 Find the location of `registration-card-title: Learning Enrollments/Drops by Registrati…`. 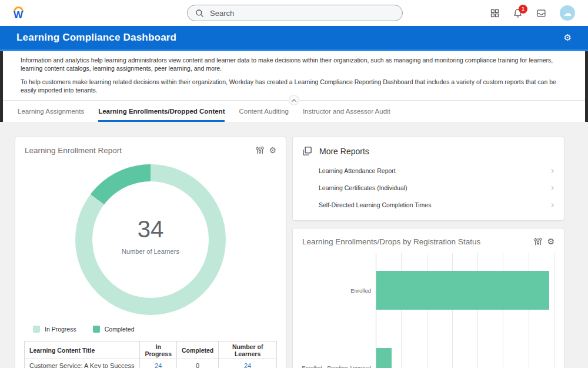

registration-card-title: Learning Enrollments/Drops by Registrati… is located at coordinates (392, 241).